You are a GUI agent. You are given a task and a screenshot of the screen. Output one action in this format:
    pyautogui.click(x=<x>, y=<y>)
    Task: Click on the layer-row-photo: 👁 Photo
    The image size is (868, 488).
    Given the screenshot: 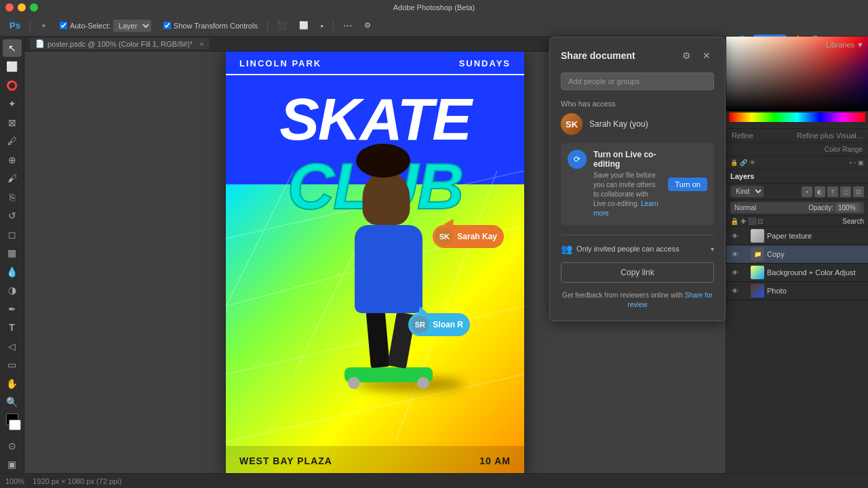 What is the action you would take?
    pyautogui.click(x=797, y=291)
    